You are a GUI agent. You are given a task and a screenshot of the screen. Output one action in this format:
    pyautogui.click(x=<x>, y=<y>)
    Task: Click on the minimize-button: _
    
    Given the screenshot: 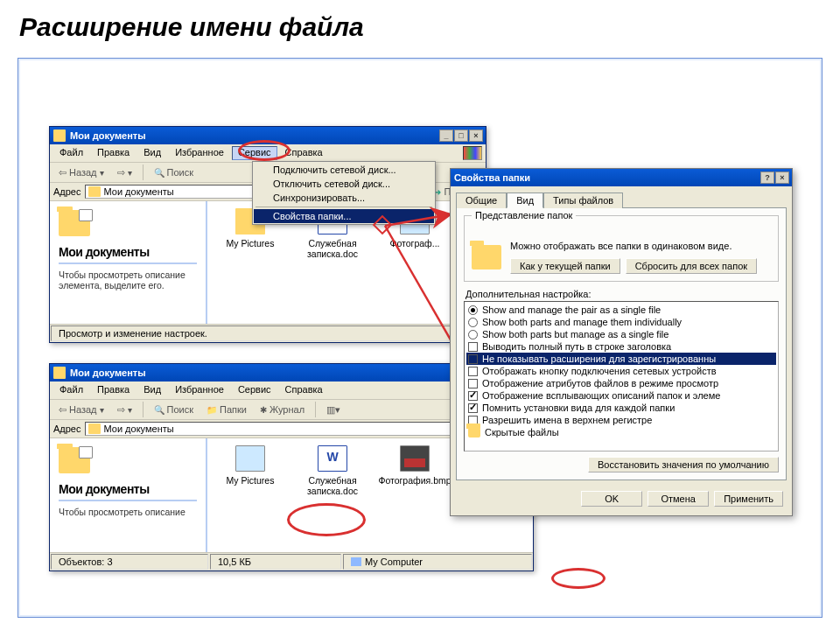 What is the action you would take?
    pyautogui.click(x=446, y=136)
    